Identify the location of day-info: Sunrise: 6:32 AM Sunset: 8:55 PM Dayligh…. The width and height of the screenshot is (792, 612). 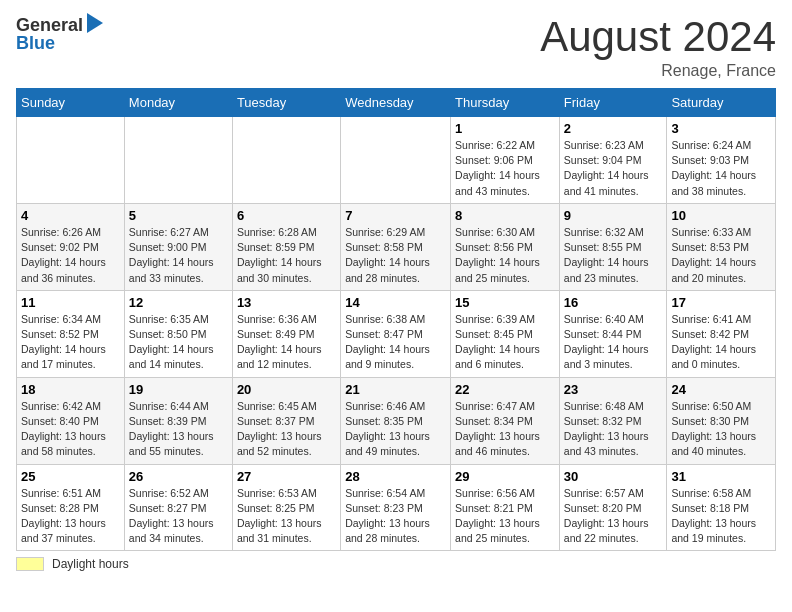
(614, 256).